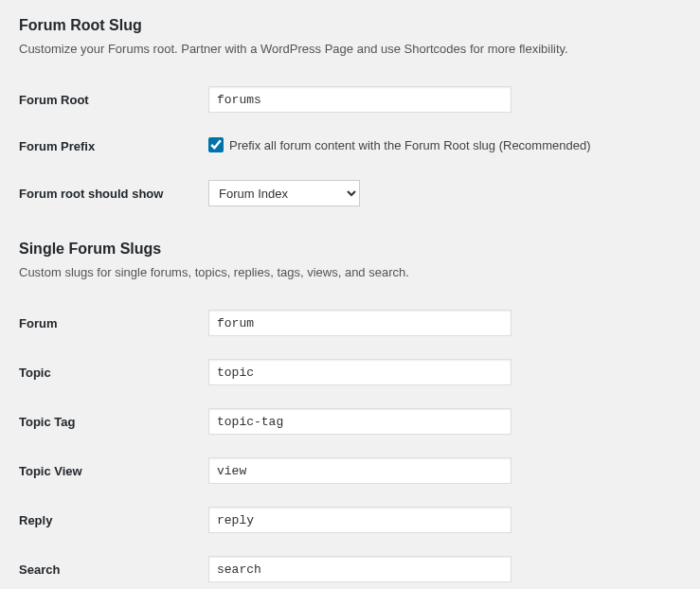 The width and height of the screenshot is (700, 589). What do you see at coordinates (216, 145) in the screenshot?
I see `forum-prefix-checkbox` at bounding box center [216, 145].